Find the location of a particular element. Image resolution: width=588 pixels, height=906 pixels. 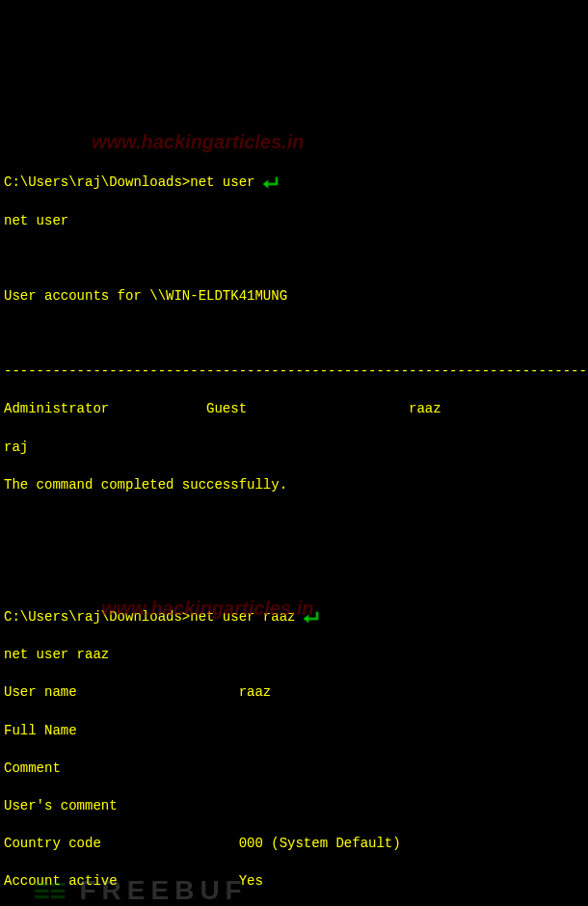

field-comment: Comment is located at coordinates (294, 769).